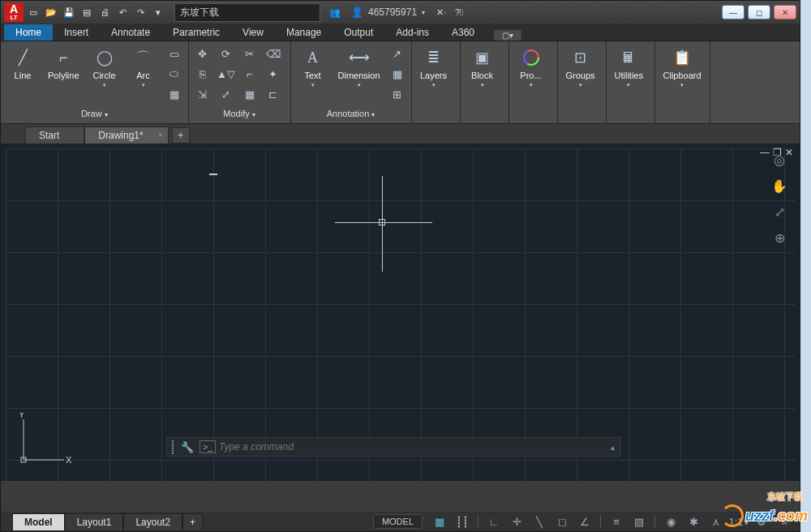 Image resolution: width=811 pixels, height=532 pixels. Describe the element at coordinates (226, 54) in the screenshot. I see `rotate-icon: ⟳` at that location.